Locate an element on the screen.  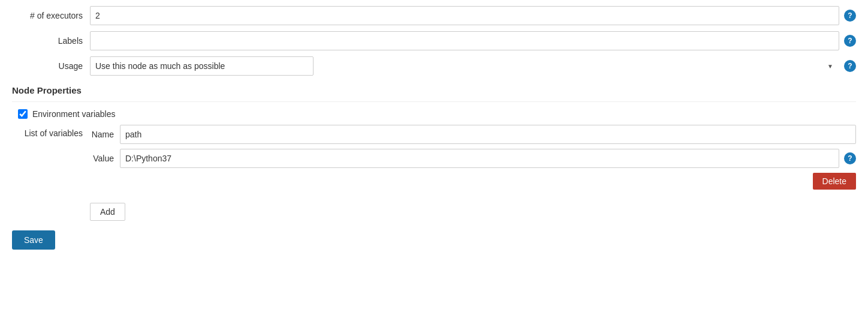
variable-name-input is located at coordinates (488, 134).